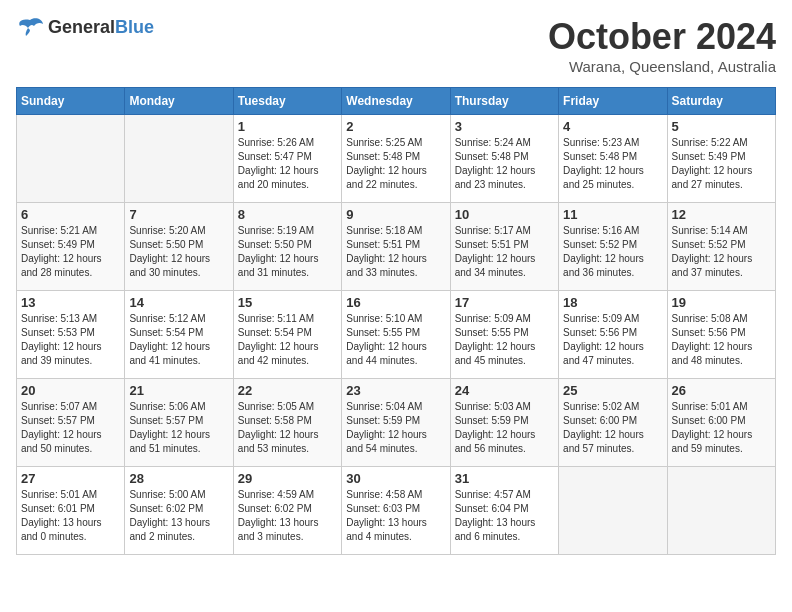  What do you see at coordinates (396, 102) in the screenshot?
I see `header-wednesday: Wednesday` at bounding box center [396, 102].